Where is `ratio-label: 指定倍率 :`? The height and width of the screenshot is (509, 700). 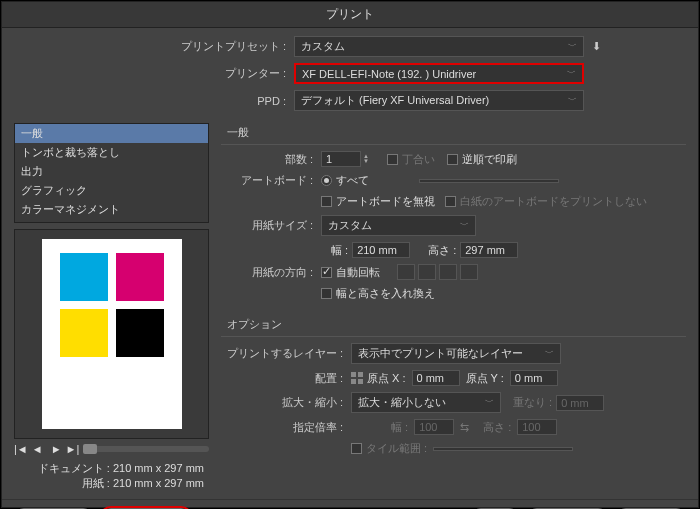 ratio-label: 指定倍率 : is located at coordinates (286, 428).